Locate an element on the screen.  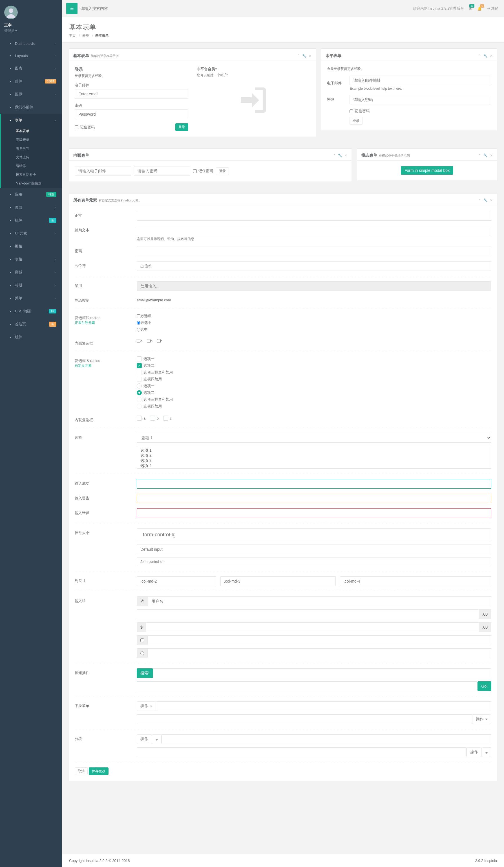
nav-item: ▪页面‹ is located at coordinates (31, 207).